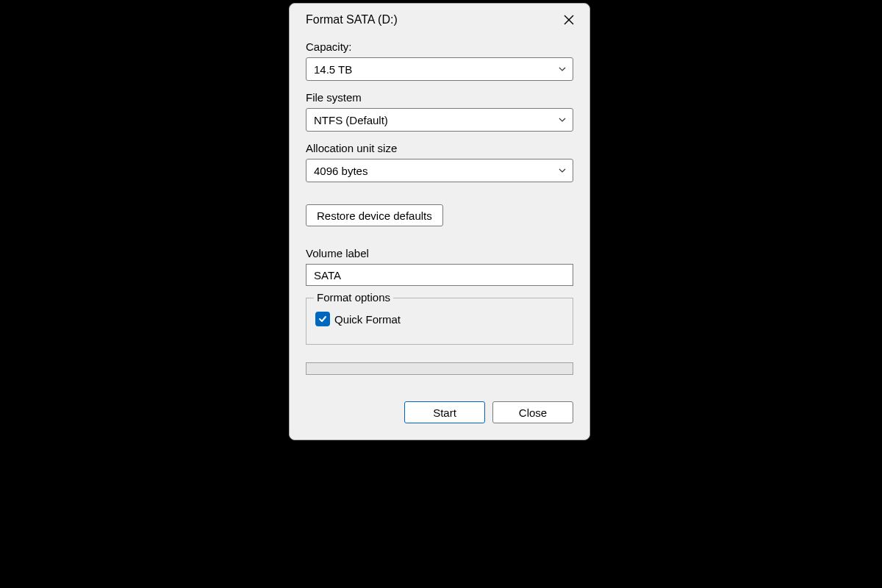 The width and height of the screenshot is (882, 588). Describe the element at coordinates (440, 171) in the screenshot. I see `allocation-select: 4096 bytes` at that location.